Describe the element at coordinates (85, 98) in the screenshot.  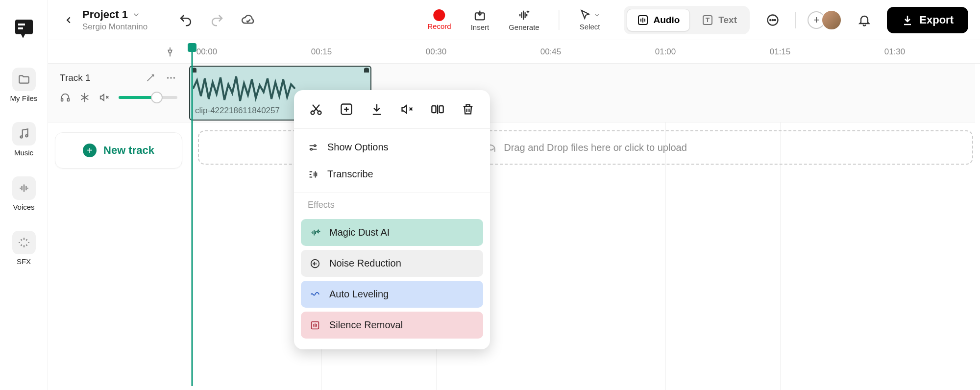
I see `snowflake-icon` at that location.